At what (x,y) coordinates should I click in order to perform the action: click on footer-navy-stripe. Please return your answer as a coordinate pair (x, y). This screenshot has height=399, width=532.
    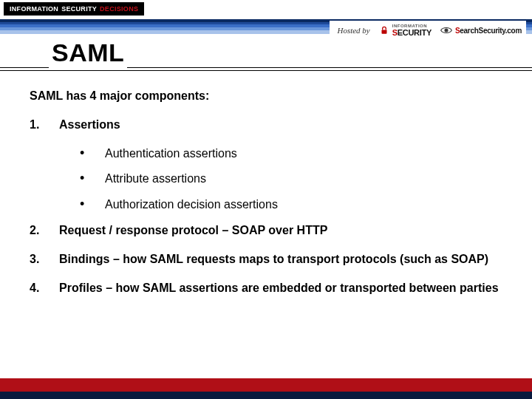
    Looking at the image, I should click on (266, 395).